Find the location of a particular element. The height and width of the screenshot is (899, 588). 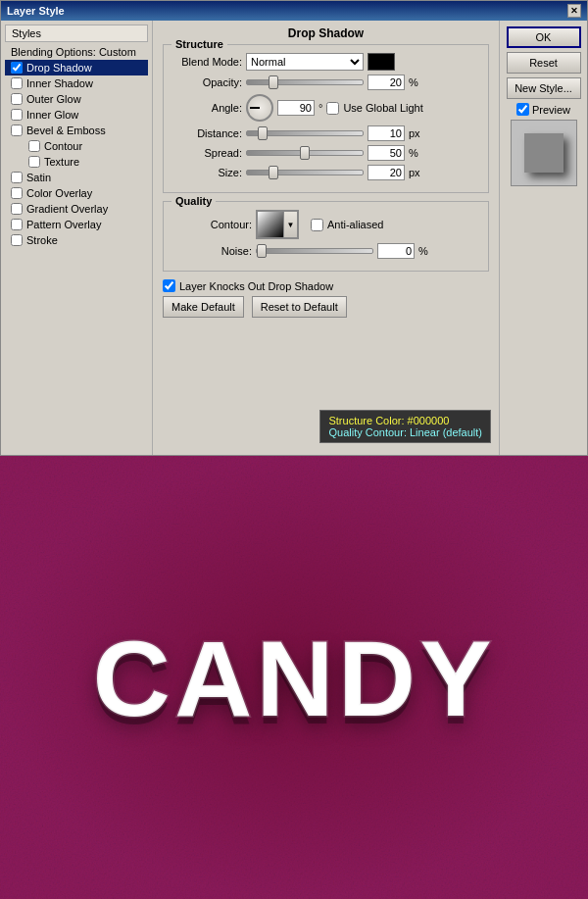

bevel-emboss-label: Bevel & Emboss is located at coordinates (67, 130).